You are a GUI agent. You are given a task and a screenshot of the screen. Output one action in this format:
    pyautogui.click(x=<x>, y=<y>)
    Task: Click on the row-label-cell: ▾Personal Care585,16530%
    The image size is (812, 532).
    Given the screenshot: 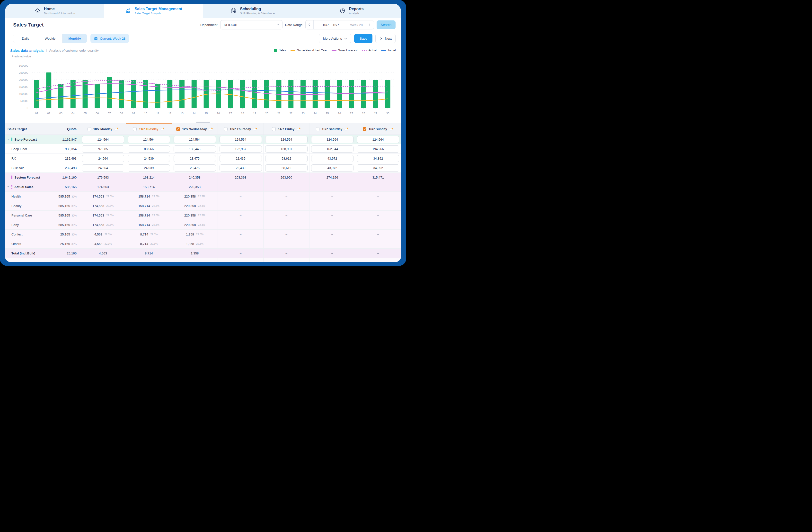 What is the action you would take?
    pyautogui.click(x=42, y=215)
    